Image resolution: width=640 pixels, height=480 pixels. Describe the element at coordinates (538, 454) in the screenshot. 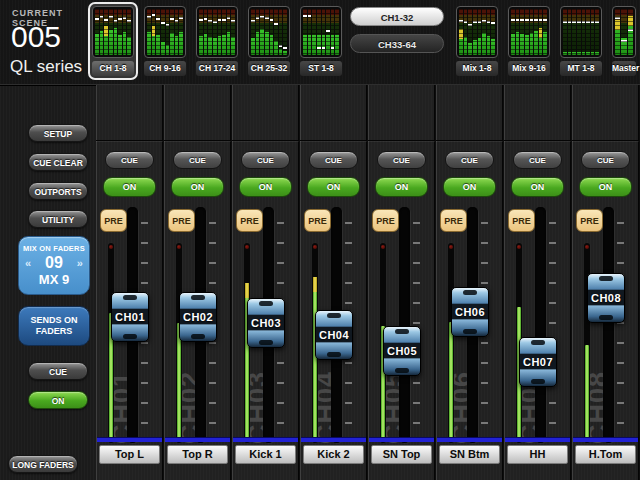

I see `channel-name: HH` at that location.